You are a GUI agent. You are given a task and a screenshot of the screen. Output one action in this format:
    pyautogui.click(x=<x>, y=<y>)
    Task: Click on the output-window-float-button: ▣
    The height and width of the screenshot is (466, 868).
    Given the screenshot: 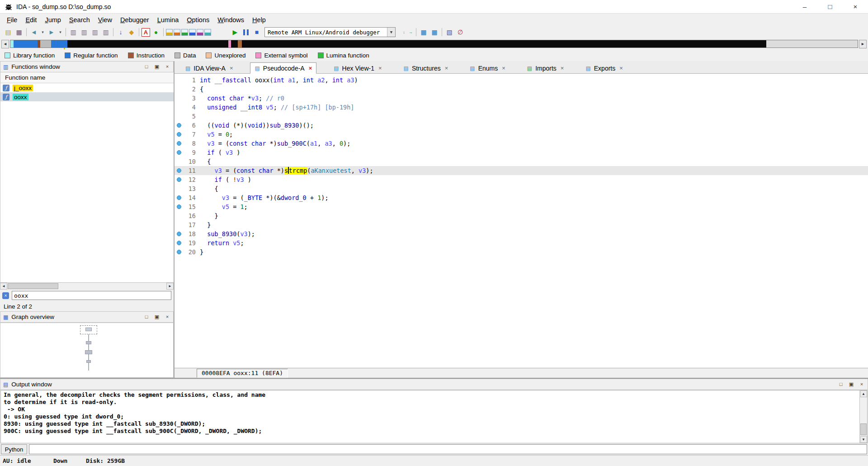 What is the action you would take?
    pyautogui.click(x=851, y=385)
    